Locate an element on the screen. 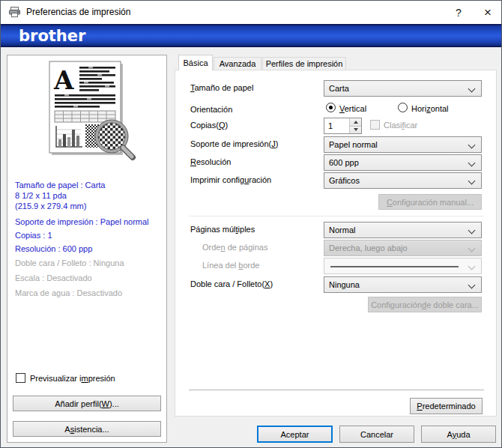  duplex-select: Ninguna is located at coordinates (403, 285).